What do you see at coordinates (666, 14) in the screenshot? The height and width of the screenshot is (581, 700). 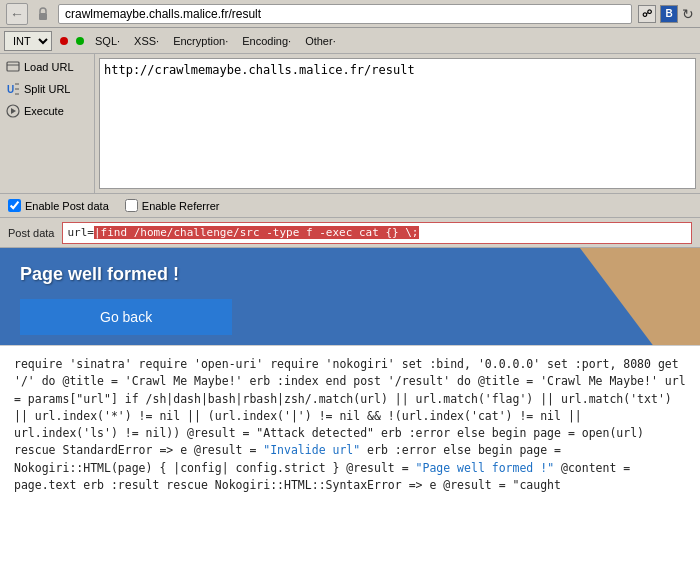 I see `browser-icons: ☍ B ↻` at bounding box center [666, 14].